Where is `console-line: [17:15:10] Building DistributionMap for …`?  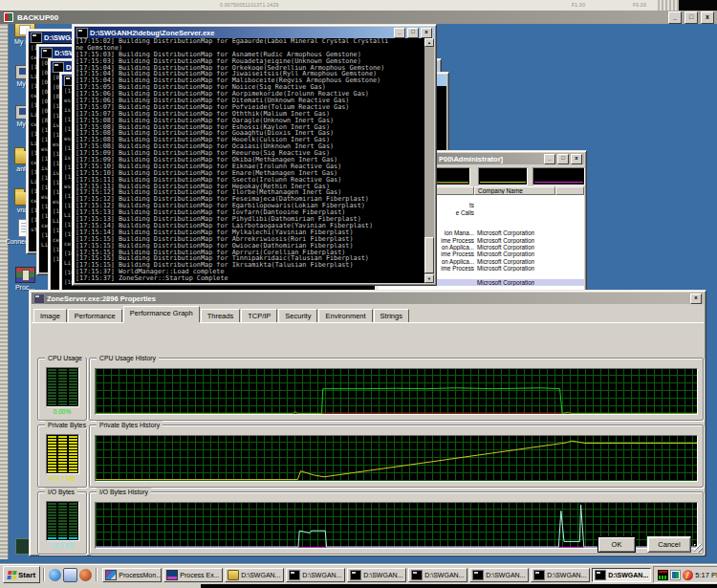 console-line: [17:15:10] Building DistributionMap for … is located at coordinates (250, 174).